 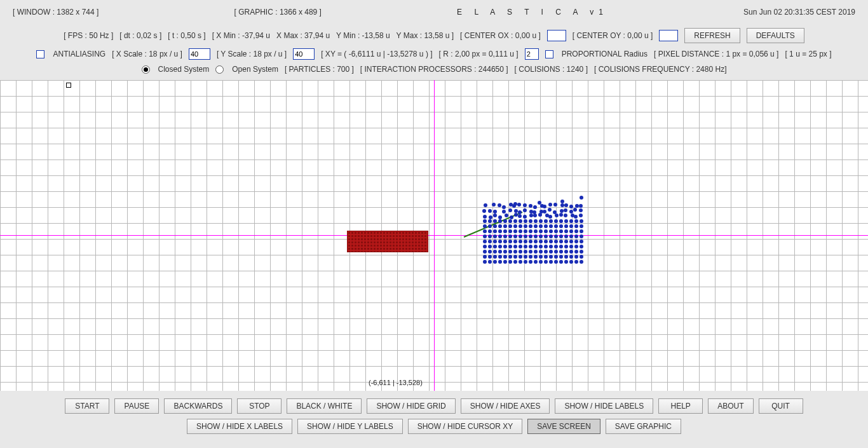 I want to click on start-button: START, so click(x=87, y=406).